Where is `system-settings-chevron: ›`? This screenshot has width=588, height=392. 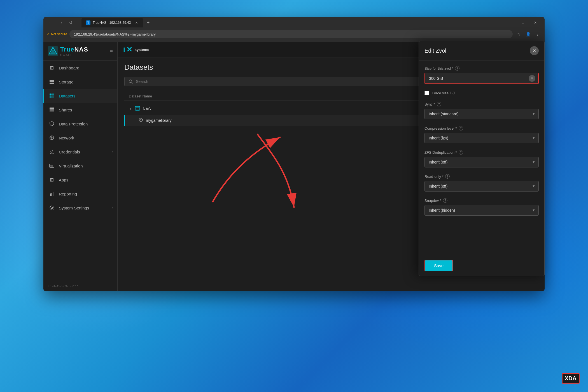 system-settings-chevron: › is located at coordinates (112, 208).